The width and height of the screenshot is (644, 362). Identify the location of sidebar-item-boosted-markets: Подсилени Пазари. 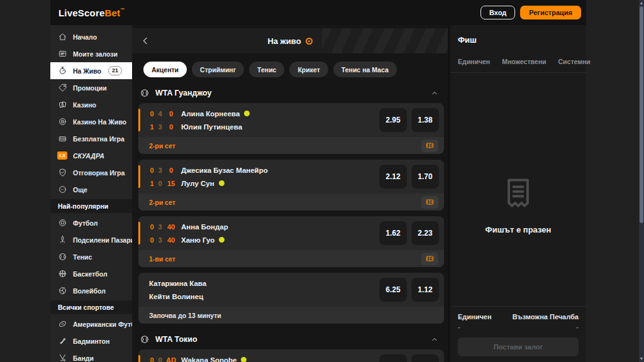
(91, 240).